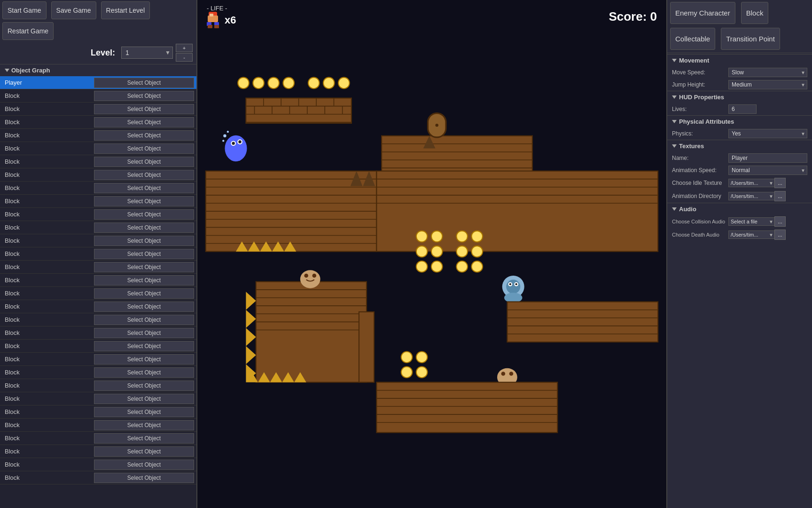 The height and width of the screenshot is (508, 812). Describe the element at coordinates (7, 71) in the screenshot. I see `object-graph-collapse-icon` at that location.